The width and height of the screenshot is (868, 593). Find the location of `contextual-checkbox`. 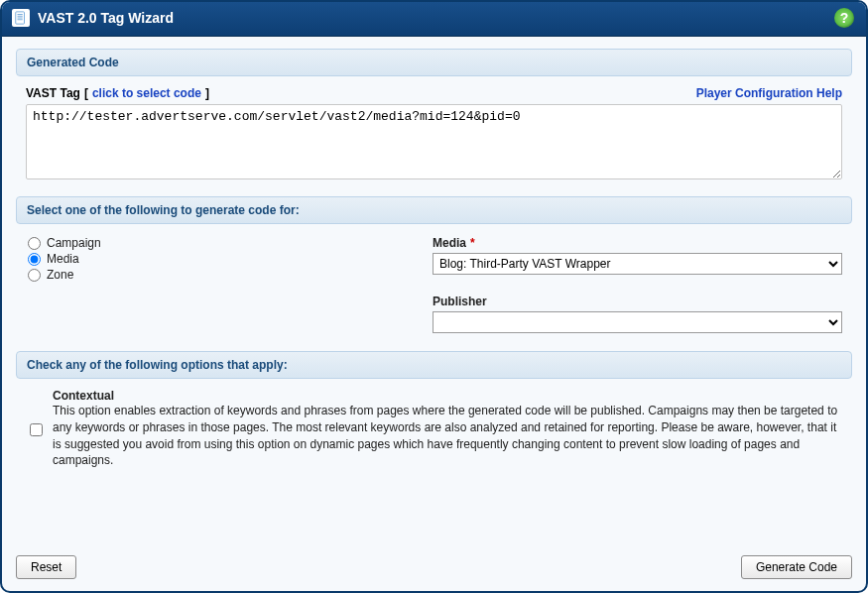

contextual-checkbox is located at coordinates (36, 430).